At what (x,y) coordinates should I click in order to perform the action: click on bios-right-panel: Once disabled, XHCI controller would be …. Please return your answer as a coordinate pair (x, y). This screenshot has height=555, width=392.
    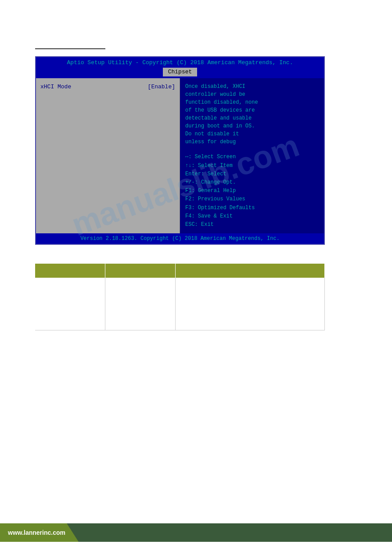
    Looking at the image, I should click on (252, 156).